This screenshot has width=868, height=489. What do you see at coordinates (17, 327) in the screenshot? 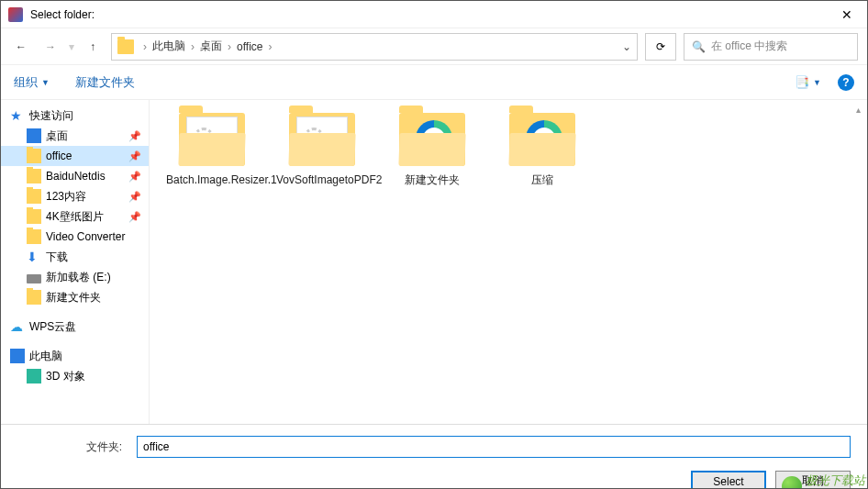
I see `cloud-icon: ☁` at bounding box center [17, 327].